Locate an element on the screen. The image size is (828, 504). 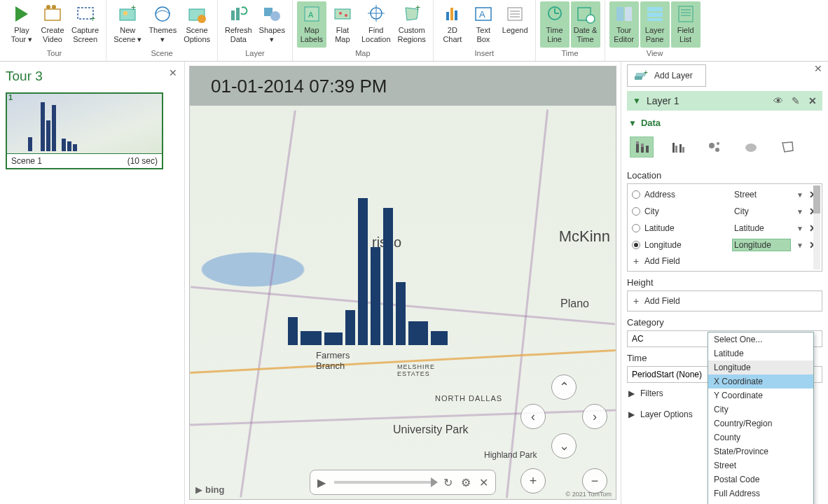
add-field-row: +Add Field is located at coordinates (724, 261).